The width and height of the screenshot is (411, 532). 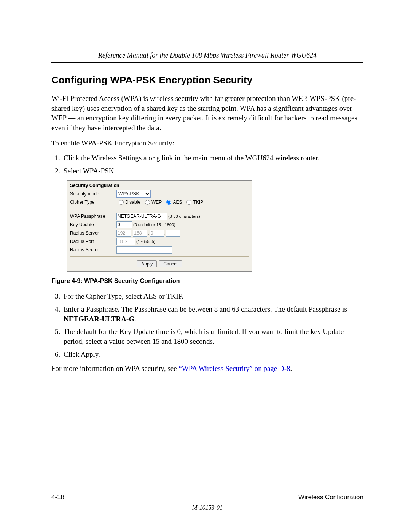 I want to click on key-update-input, so click(x=124, y=225).